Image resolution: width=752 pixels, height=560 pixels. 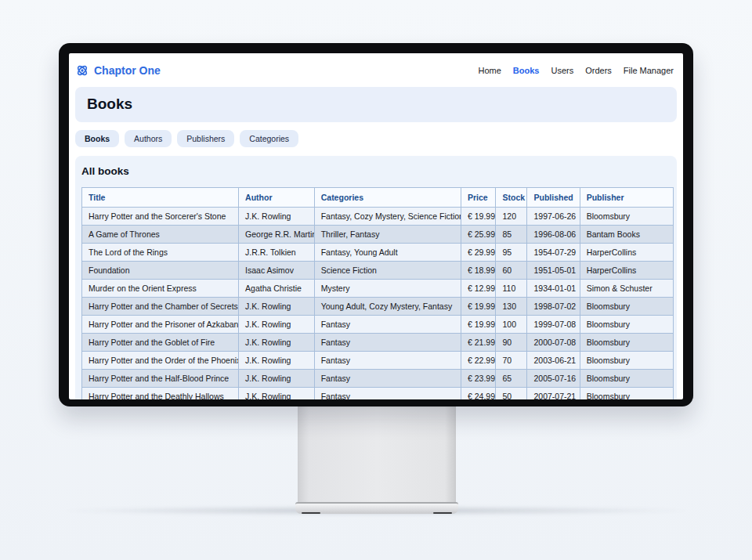 I want to click on nav-item-books: Books, so click(x=526, y=70).